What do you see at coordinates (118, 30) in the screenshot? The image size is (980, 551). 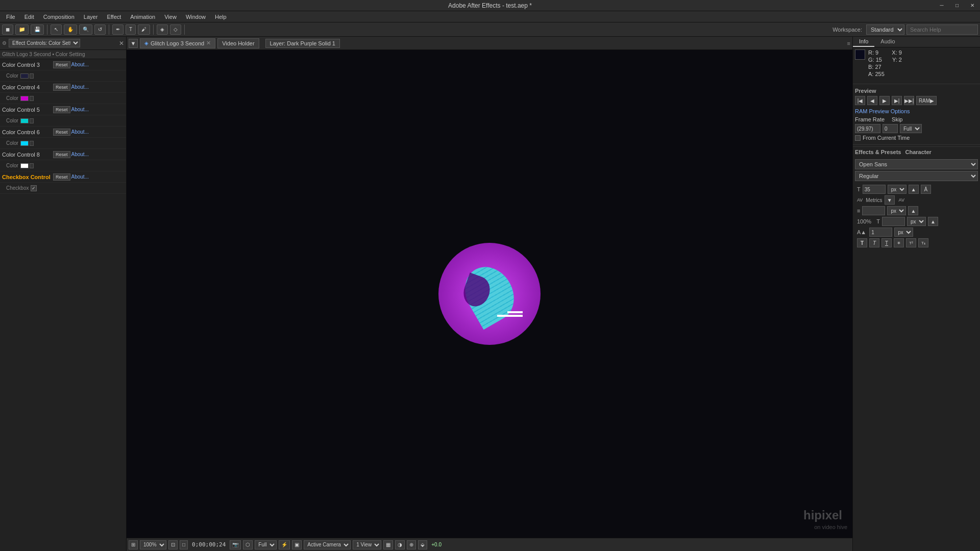 I see `toolbar-btn-pen: ✒` at bounding box center [118, 30].